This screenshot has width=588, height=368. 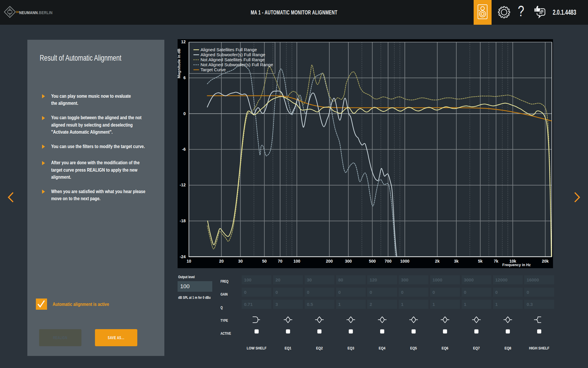 I want to click on svg-text: 50, so click(x=264, y=261).